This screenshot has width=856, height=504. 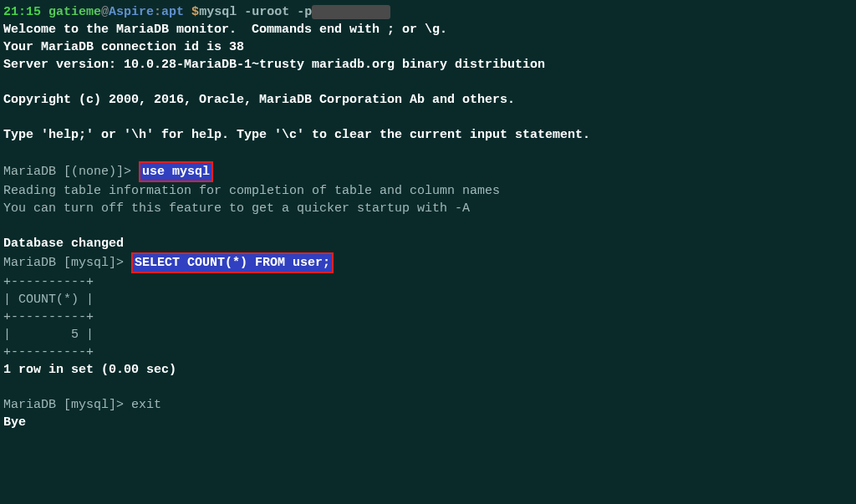 What do you see at coordinates (226, 30) in the screenshot?
I see `welcome-line-1: Welcome to the MariaDB monitor. Commands…` at bounding box center [226, 30].